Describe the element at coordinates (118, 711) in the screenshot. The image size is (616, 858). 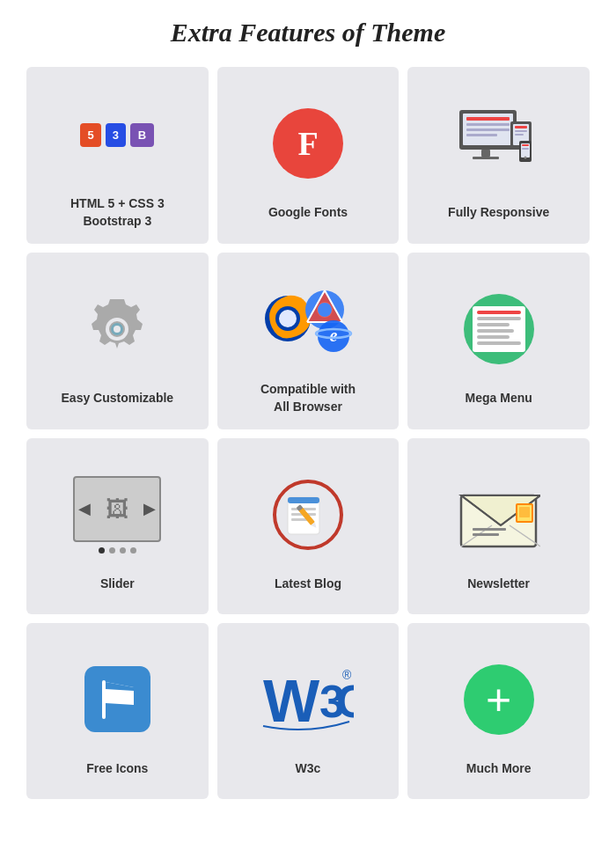
I see `card-free-icons: Free Icons` at that location.